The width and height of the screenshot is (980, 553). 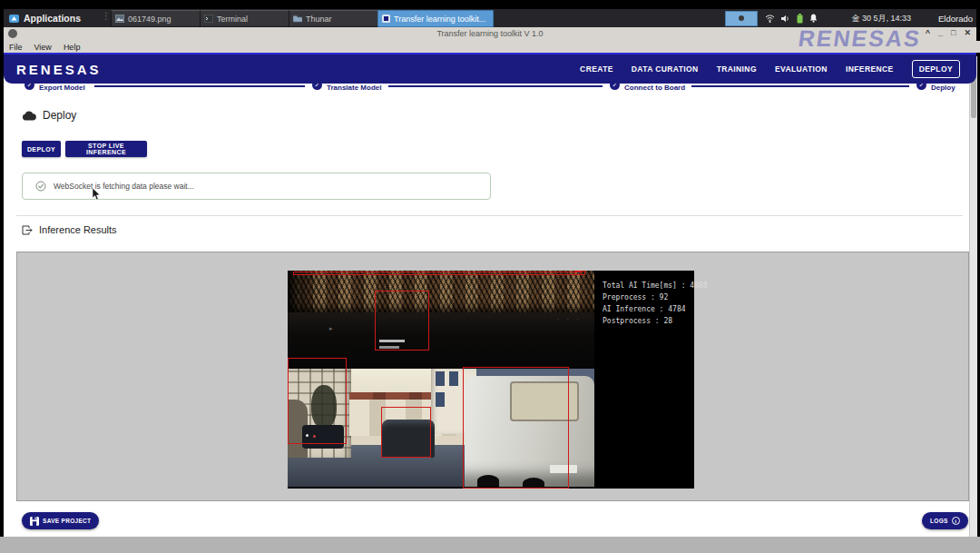 I want to click on task-button-thunar: Thunar, so click(x=337, y=18).